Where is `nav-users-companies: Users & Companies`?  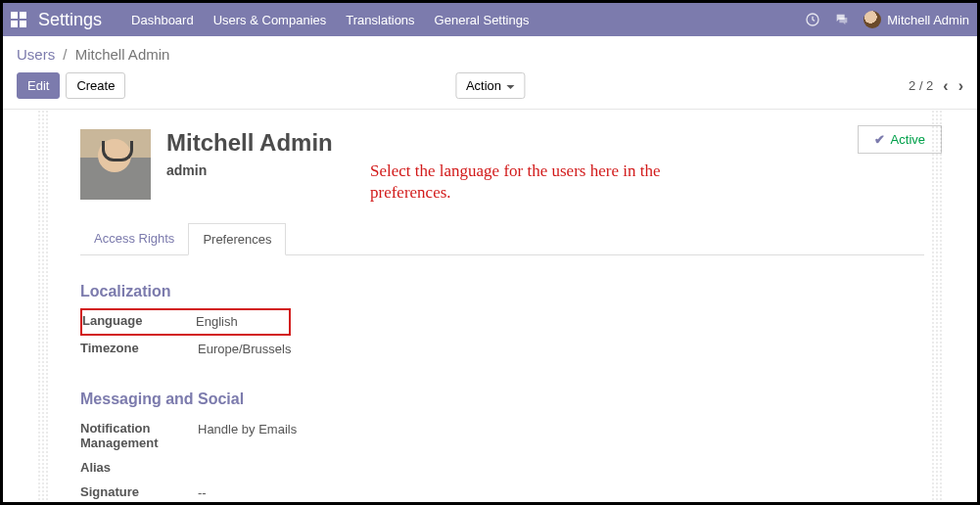
nav-users-companies: Users & Companies is located at coordinates (270, 20).